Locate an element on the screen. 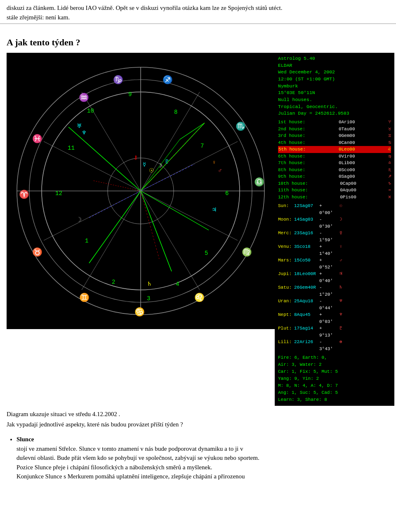  stat-air: Air: 3, Water: 2 is located at coordinates (335, 365).